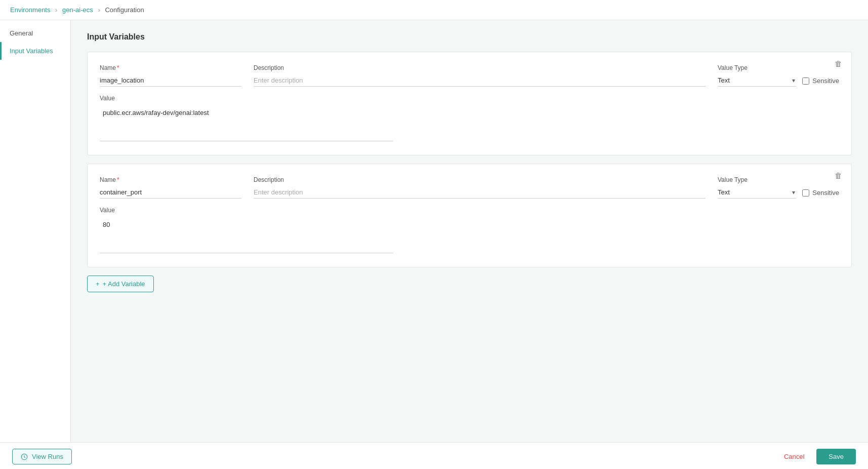 Image resolution: width=868 pixels, height=469 pixels. I want to click on sidebar-item-general-label: General, so click(21, 33).